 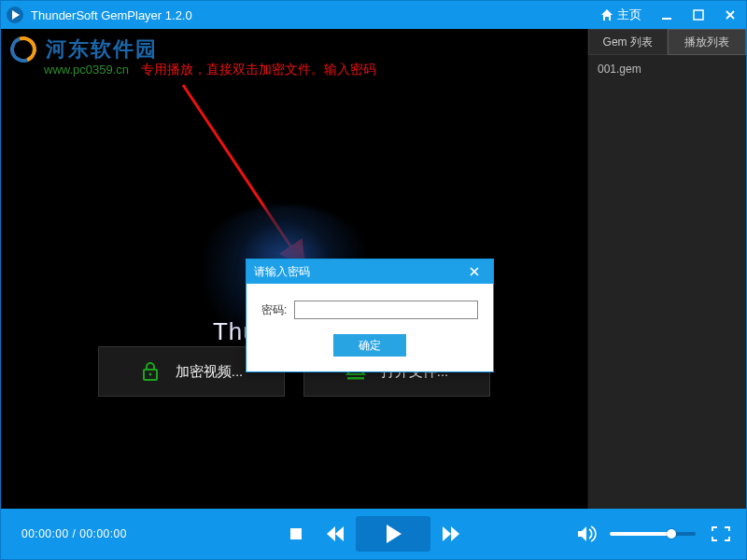 What do you see at coordinates (477, 272) in the screenshot?
I see `dialog-close-button` at bounding box center [477, 272].